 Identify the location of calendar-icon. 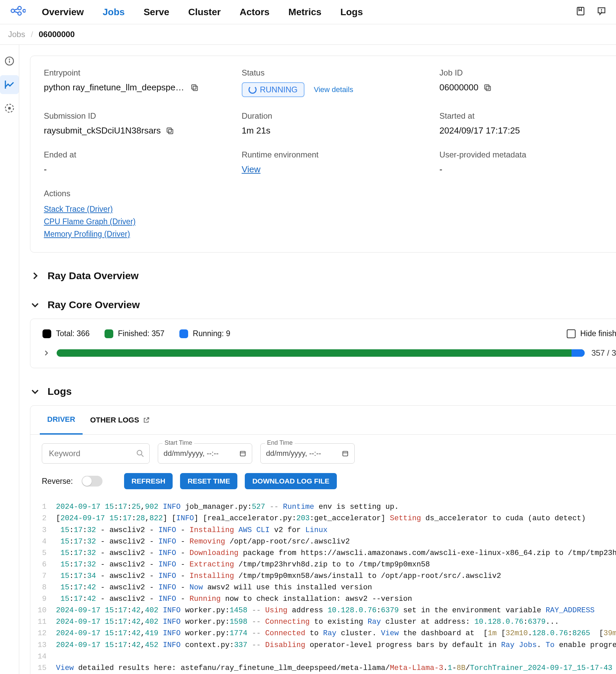
(345, 453).